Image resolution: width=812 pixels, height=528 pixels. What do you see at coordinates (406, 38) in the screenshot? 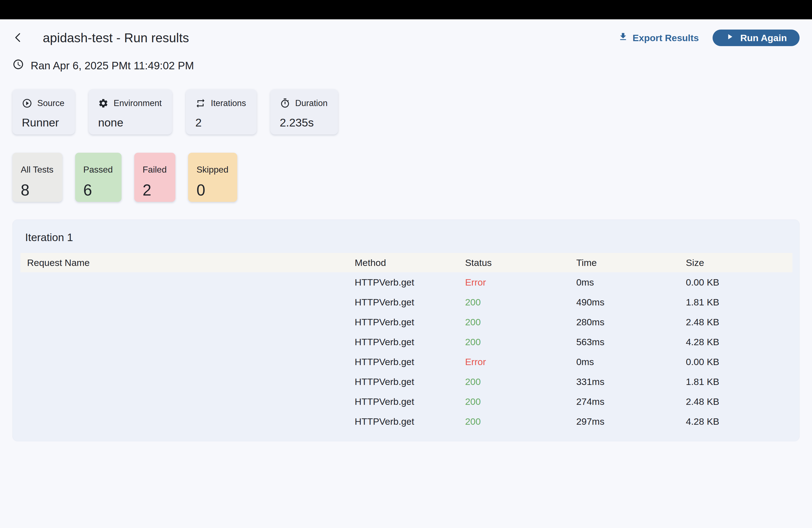
I see `page-header: apidash-test - Run results Export Result…` at bounding box center [406, 38].